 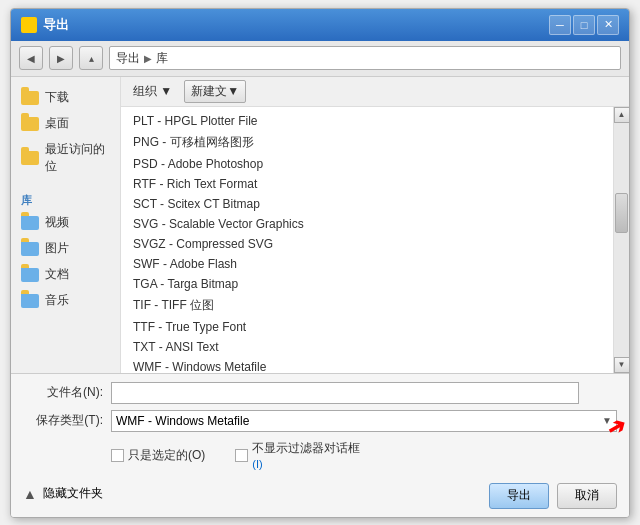 What do you see at coordinates (66, 200) in the screenshot?
I see `library-section-label: 库` at bounding box center [66, 200].